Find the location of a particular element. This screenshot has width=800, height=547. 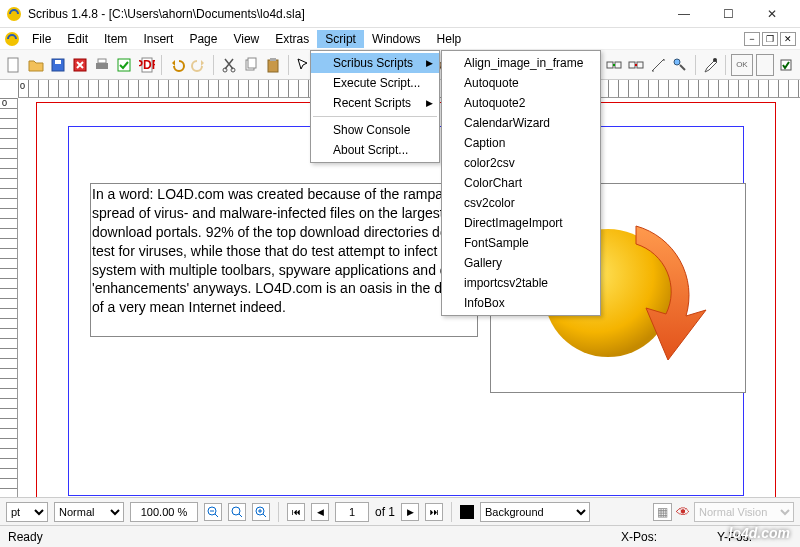

title-bar: Scribus 1.4.8 - [C:\Users\ahorn\Document… is located at coordinates (400, 14).